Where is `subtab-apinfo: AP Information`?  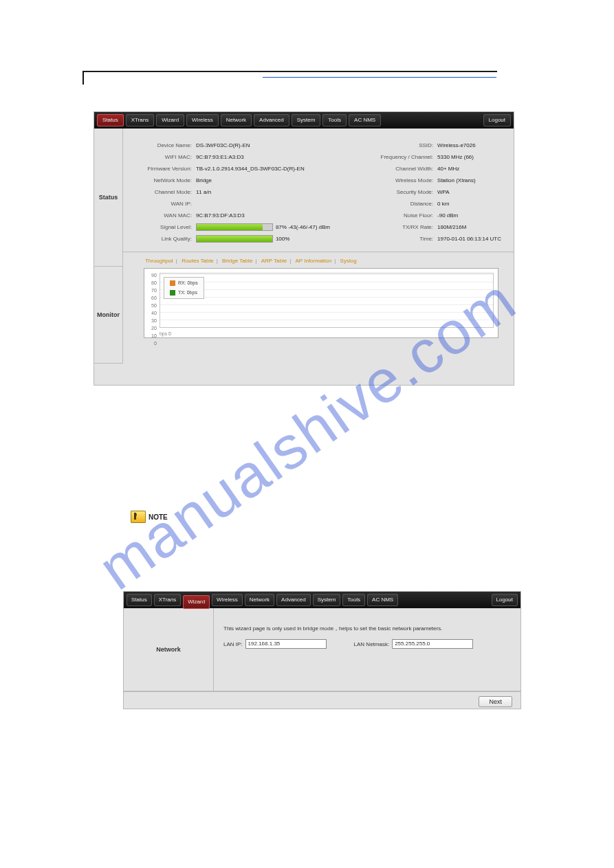
subtab-apinfo: AP Information is located at coordinates (314, 261).